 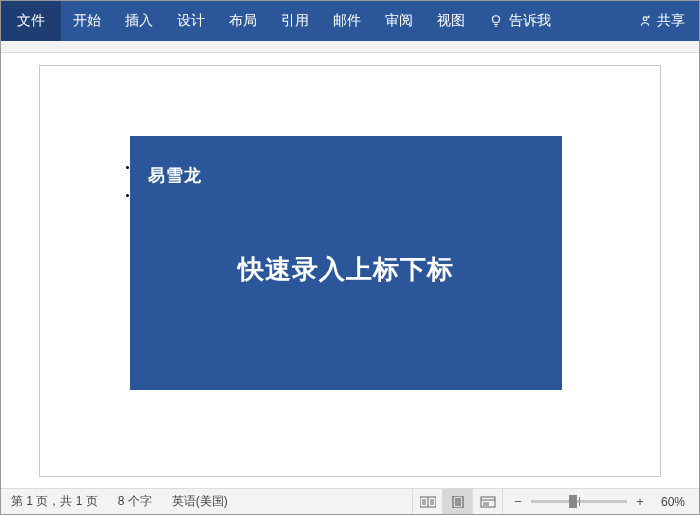 I want to click on status-page-info: 第 1 页，共 1 页, so click(x=54, y=502).